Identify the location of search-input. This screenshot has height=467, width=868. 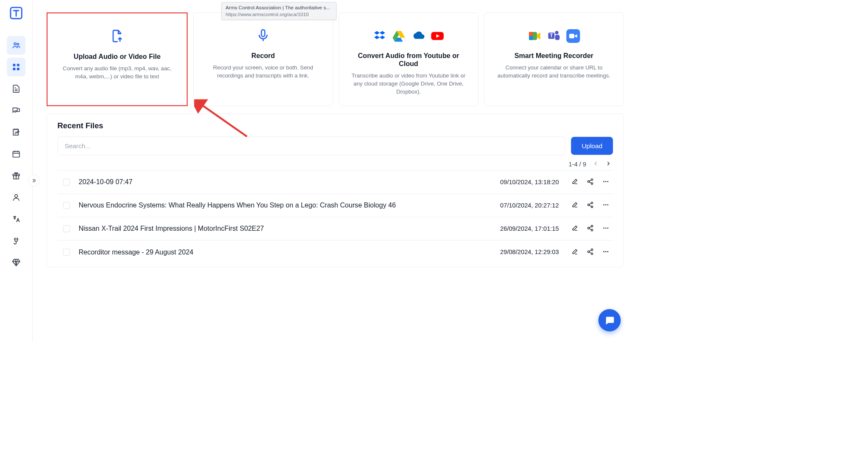
(312, 146).